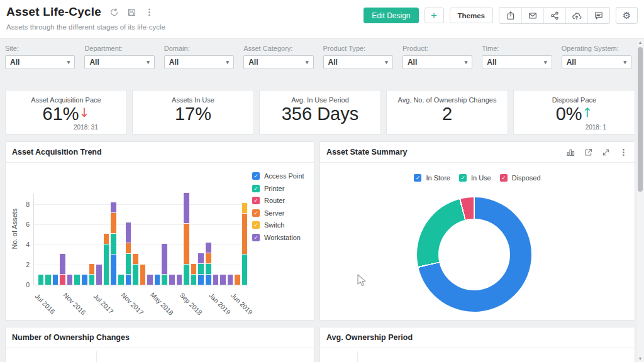 The image size is (644, 362). I want to click on filter-select-domain: All▾, so click(199, 62).